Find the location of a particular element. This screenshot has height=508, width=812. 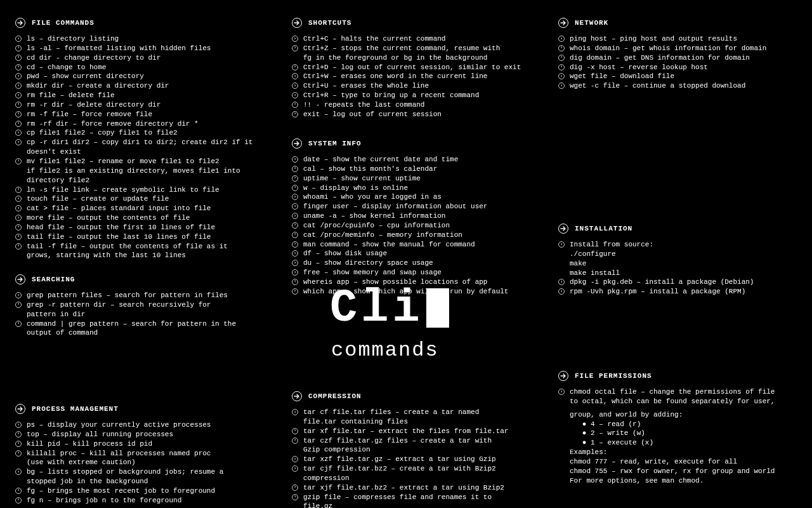

item-text: command | grep pattern – search for patt… is located at coordinates (131, 329).